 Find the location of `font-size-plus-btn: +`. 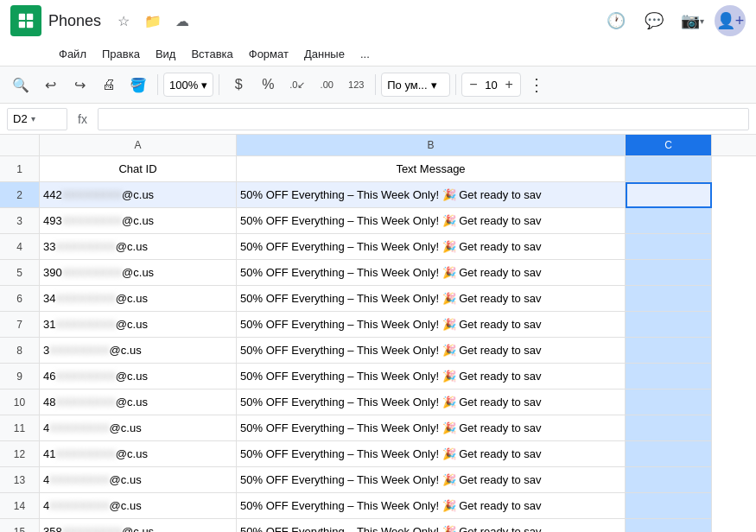

font-size-plus-btn: + is located at coordinates (510, 85).